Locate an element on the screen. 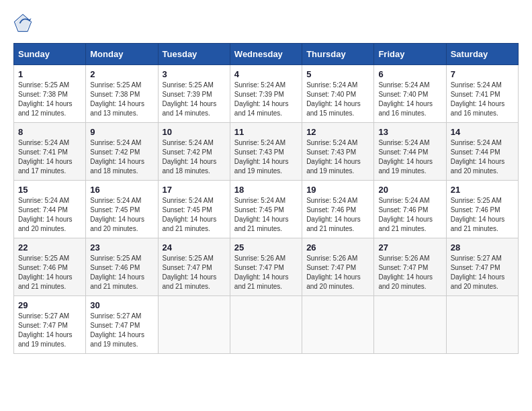 The width and height of the screenshot is (532, 411). day-number: 24 is located at coordinates (194, 247).